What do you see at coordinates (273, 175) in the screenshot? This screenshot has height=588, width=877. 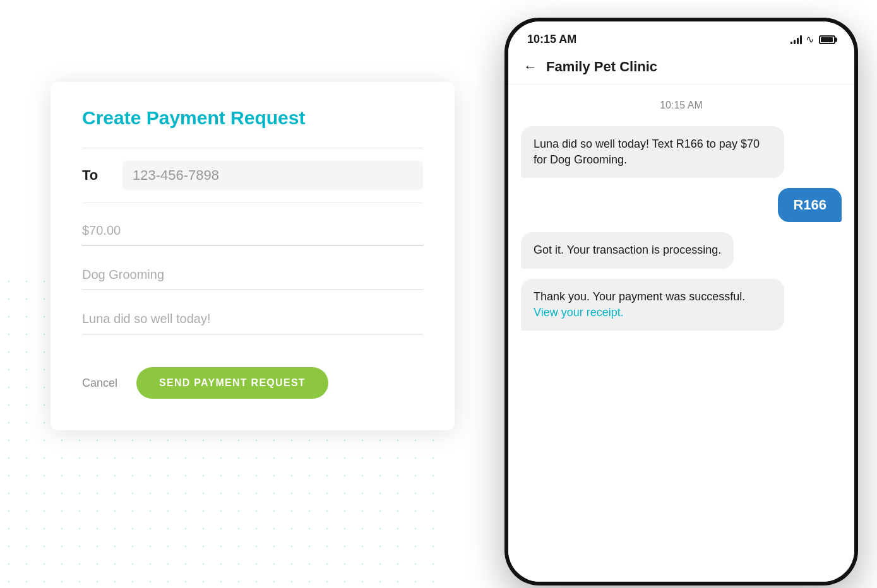 I see `to-phone-value: 123-456-7898` at bounding box center [273, 175].